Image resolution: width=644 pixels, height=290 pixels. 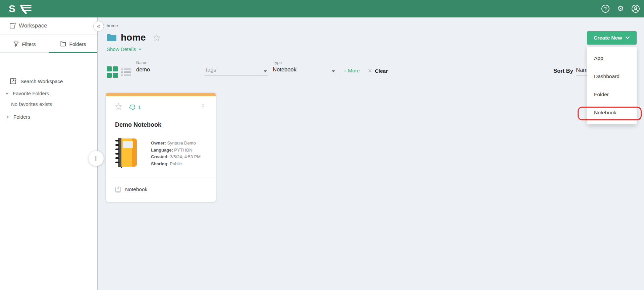 I want to click on card-accent-strip, so click(x=161, y=95).